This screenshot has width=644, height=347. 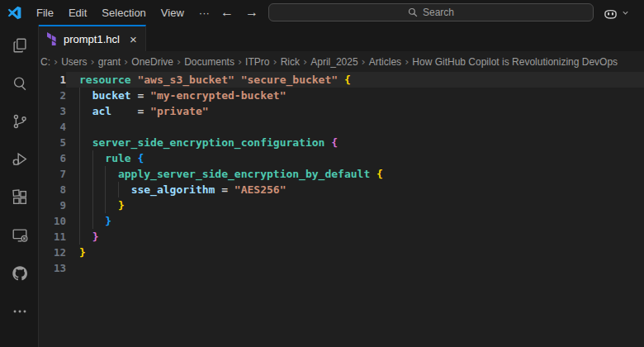 I want to click on code-token-b3: {, so click(x=140, y=159).